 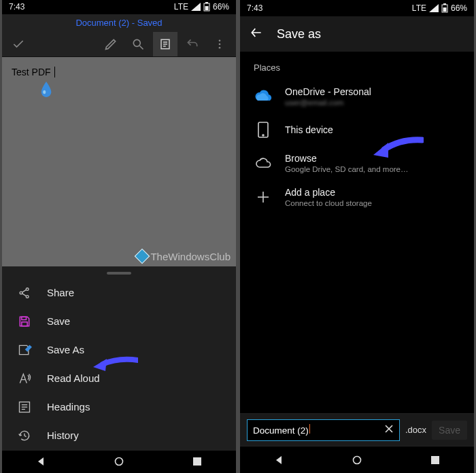 I want to click on search-icon, so click(x=138, y=44).